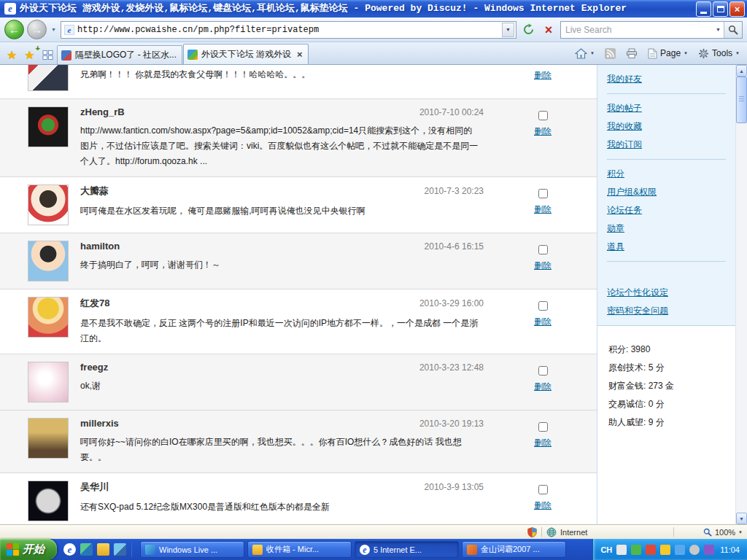 This screenshot has height=560, width=747. What do you see at coordinates (667, 229) in the screenshot?
I see `sidebar-link-medals: 勋章` at bounding box center [667, 229].